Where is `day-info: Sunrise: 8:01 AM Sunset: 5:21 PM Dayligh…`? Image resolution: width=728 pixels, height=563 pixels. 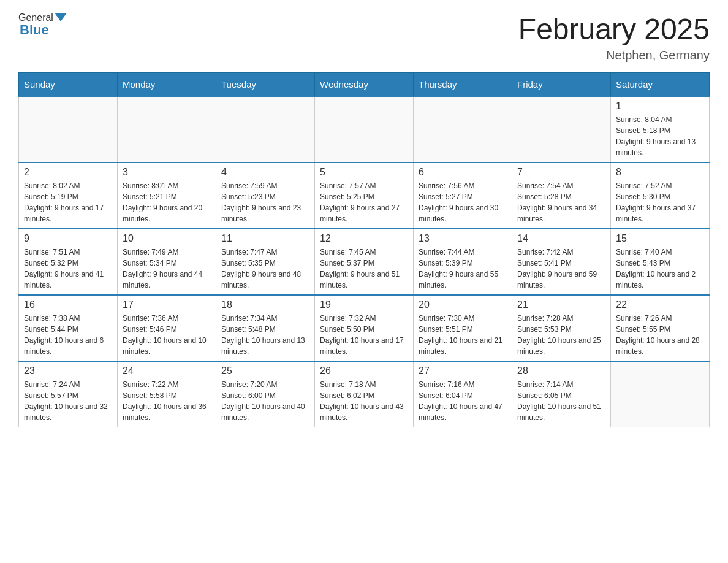
day-info: Sunrise: 8:01 AM Sunset: 5:21 PM Dayligh… is located at coordinates (167, 202).